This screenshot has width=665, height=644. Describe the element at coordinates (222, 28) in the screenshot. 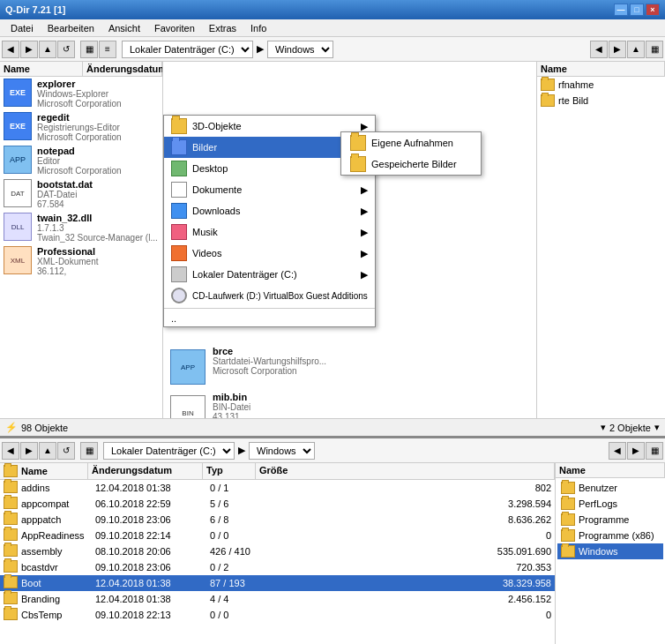

I see `menu-extras: Extras` at that location.